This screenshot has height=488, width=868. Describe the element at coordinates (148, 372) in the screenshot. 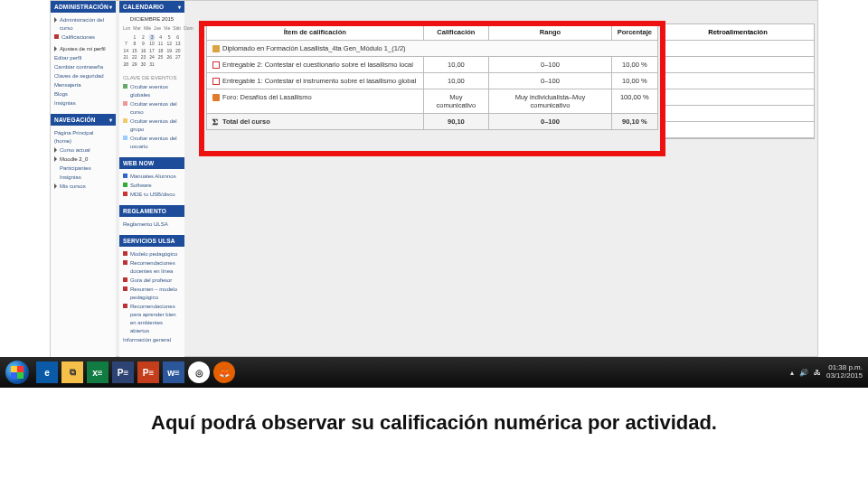

I see `taskbar-icon-powerpoint: P≡` at that location.